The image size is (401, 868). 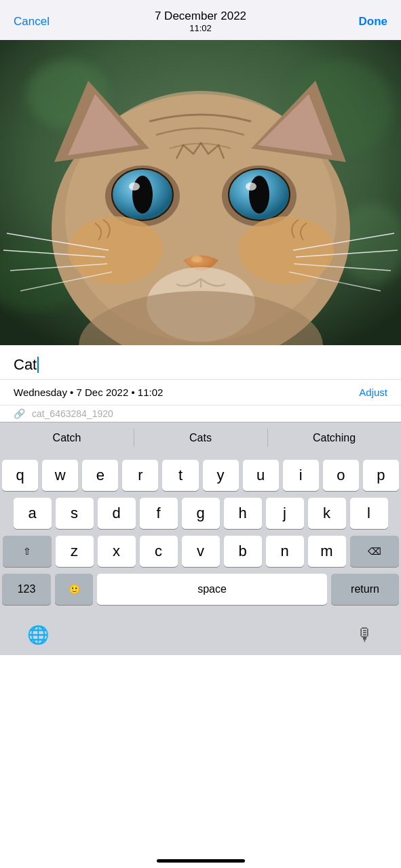 I want to click on meta-date: Wednesday • 7 Dec 2022 • 11:02, so click(x=88, y=392).